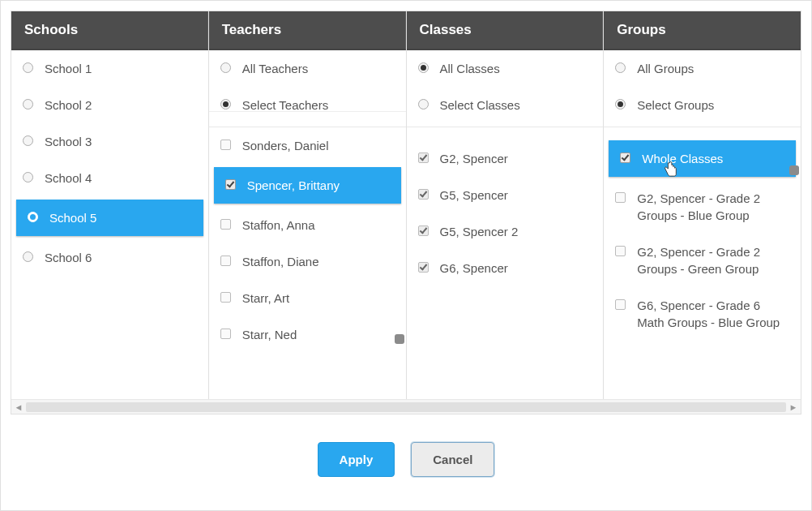  I want to click on cancel-button: Cancel, so click(452, 459).